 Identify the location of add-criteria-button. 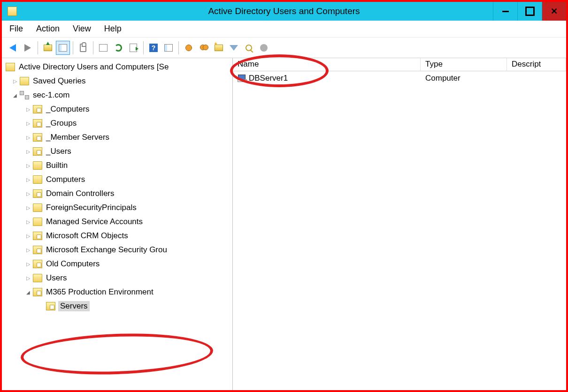
(264, 48).